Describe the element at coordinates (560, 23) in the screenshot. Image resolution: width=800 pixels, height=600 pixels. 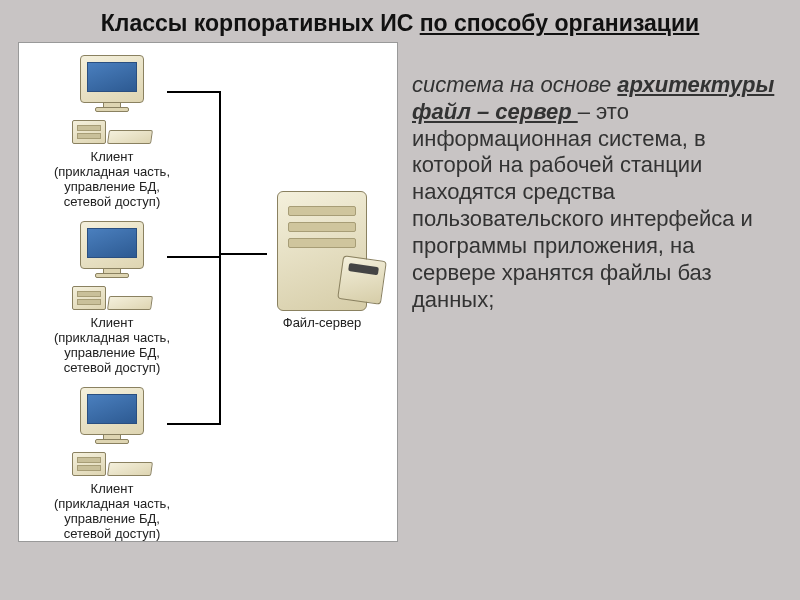
I see `title-underlined: по способу организации` at that location.